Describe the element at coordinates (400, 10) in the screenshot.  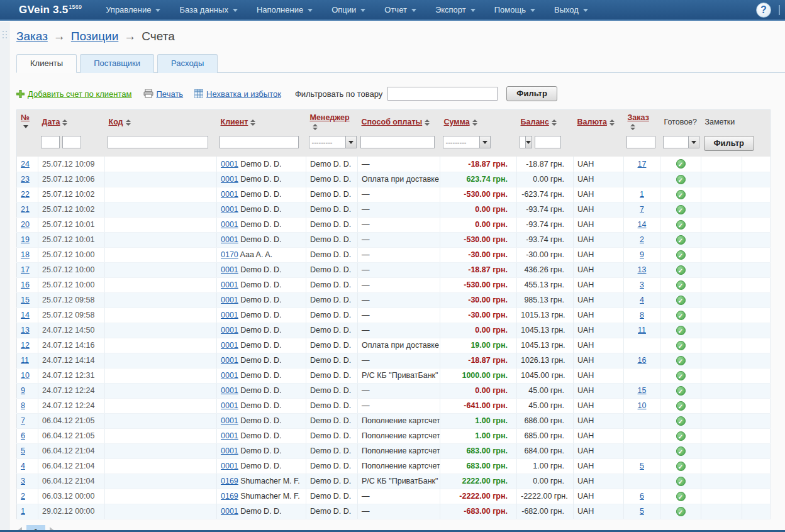
I see `nav-item-Отчет: Отчет` at that location.